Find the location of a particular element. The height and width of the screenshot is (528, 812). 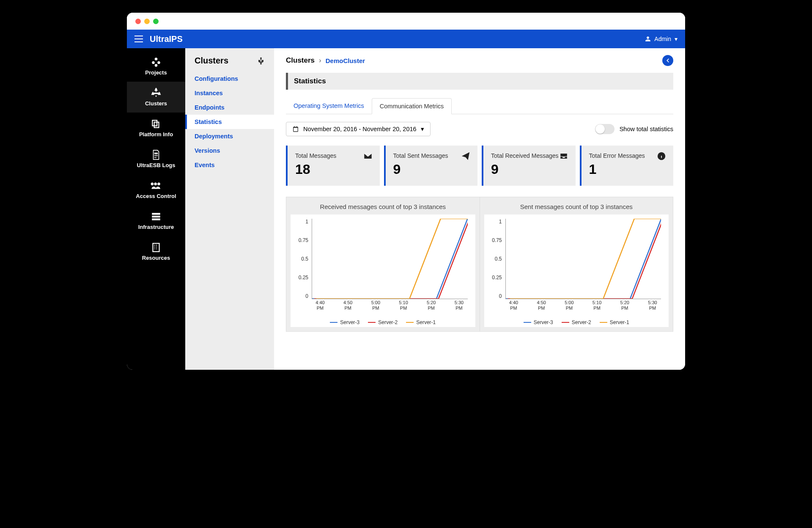

date-range-picker: November 20, 2016 - November 20, 2016 ▾ is located at coordinates (358, 129).